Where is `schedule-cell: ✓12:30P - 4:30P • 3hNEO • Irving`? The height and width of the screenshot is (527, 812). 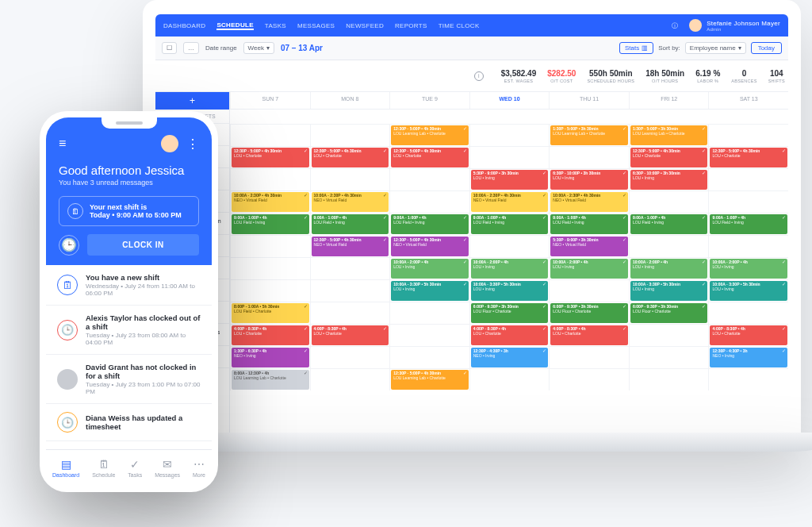 schedule-cell: ✓12:30P - 4:30P • 3hNEO • Irving is located at coordinates (749, 357).